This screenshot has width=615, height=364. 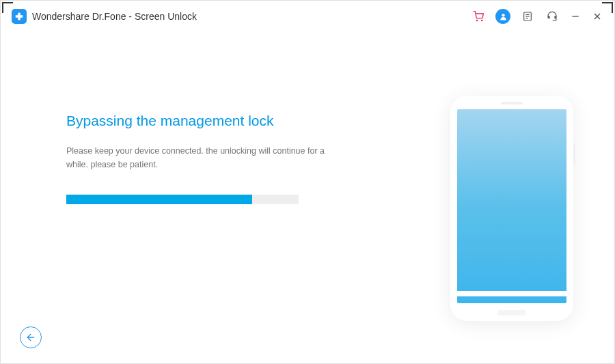 What do you see at coordinates (512, 313) in the screenshot?
I see `phone-home-button` at bounding box center [512, 313].